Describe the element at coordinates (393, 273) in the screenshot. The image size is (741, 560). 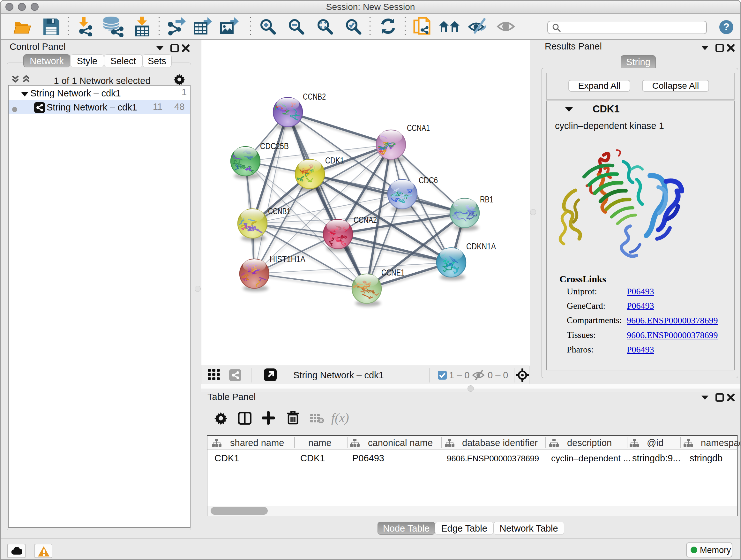
I see `svg-text: CCNE1` at that location.